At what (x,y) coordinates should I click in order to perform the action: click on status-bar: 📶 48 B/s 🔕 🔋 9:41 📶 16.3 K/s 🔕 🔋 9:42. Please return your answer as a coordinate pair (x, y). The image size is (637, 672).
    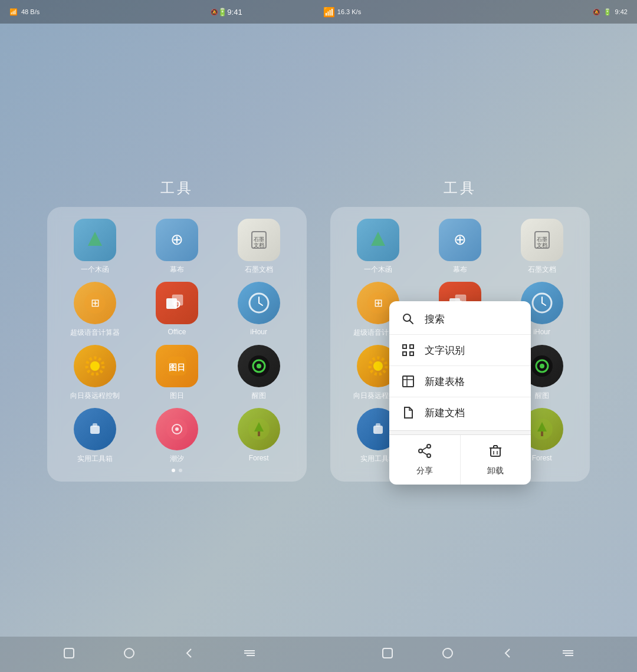
    Looking at the image, I should click on (318, 12).